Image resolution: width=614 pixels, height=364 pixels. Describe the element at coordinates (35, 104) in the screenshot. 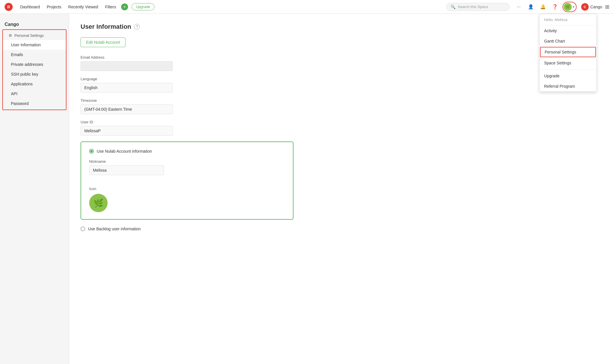

I see `sidebar-item-password: Password` at that location.